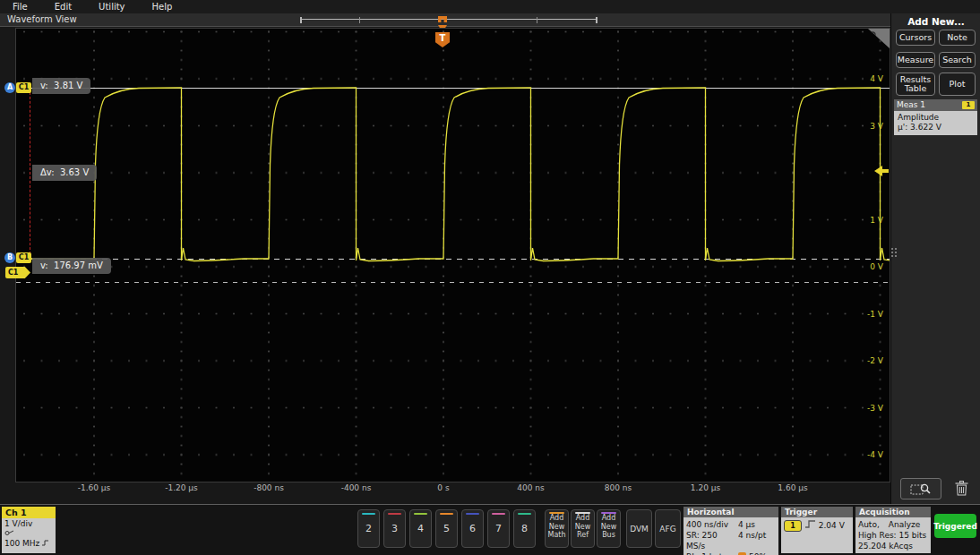  I want to click on add-new-ref-button: Add New Ref, so click(582, 528).